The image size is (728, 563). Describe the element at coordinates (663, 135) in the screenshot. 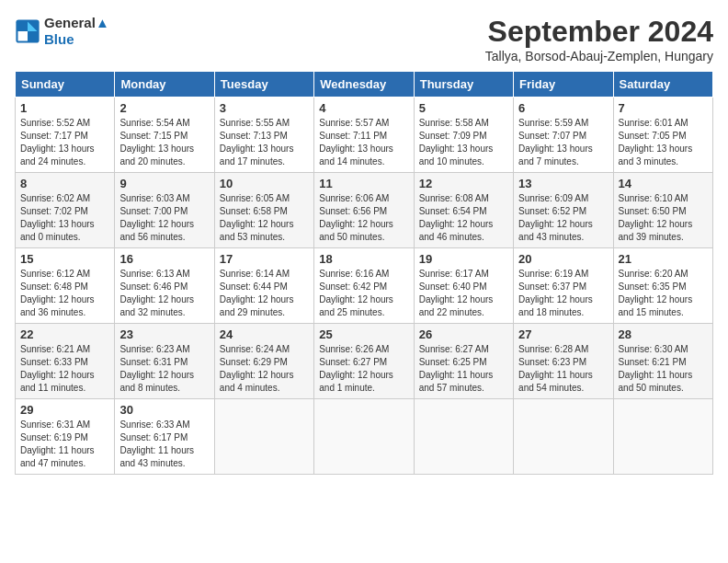

I see `calendar-cell: 7Sunrise: 6:01 AMSunset: 7:05 PMDaylight…` at that location.